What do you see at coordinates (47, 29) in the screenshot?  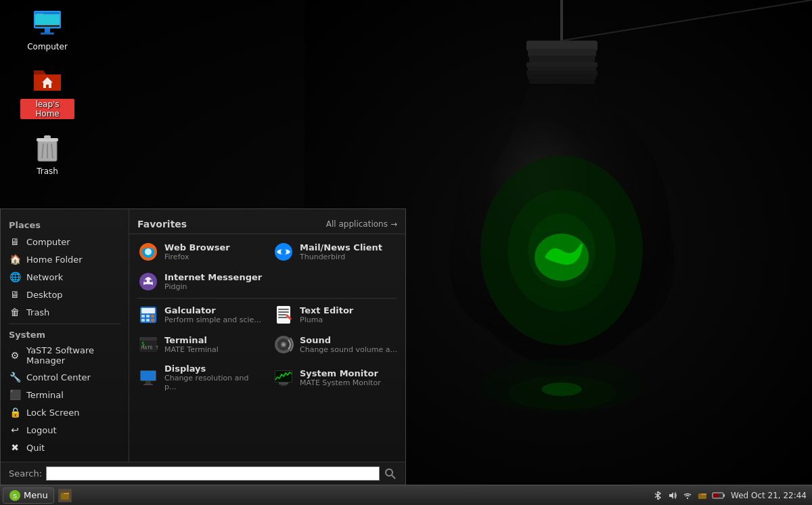 I see `desktop-icon-computer: Computer` at bounding box center [47, 29].